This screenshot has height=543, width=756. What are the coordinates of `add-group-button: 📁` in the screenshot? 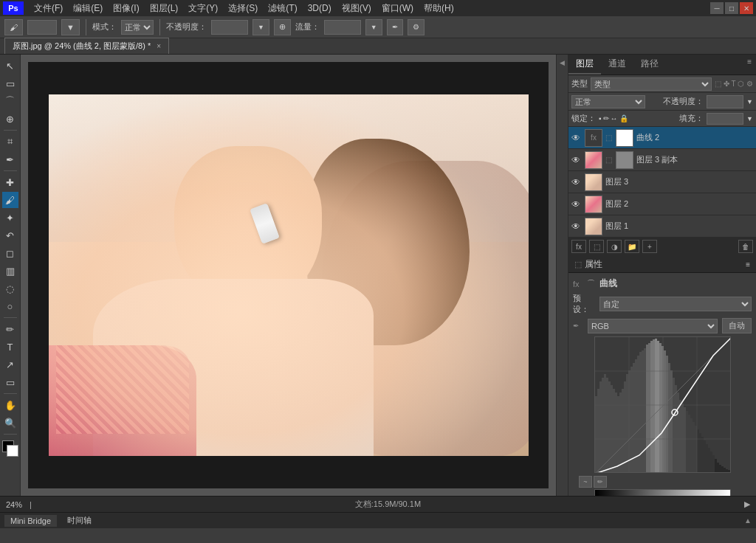 It's located at (632, 246).